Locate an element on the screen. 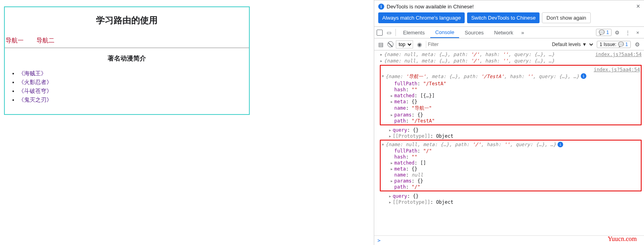  list-item: 《鬼灭之刃》 is located at coordinates (35, 100).